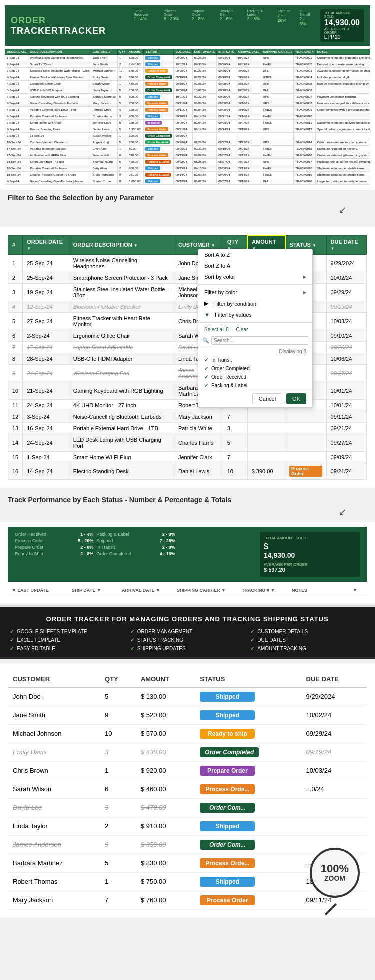 Image resolution: width=375 pixels, height=980 pixels. I want to click on table-cell: 09/07/24, so click(205, 181).